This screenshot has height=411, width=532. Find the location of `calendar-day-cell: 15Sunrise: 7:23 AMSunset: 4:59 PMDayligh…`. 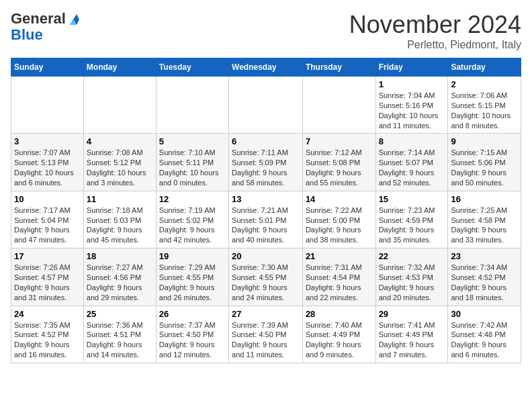

calendar-day-cell: 15Sunrise: 7:23 AMSunset: 4:59 PMDayligh… is located at coordinates (412, 219).